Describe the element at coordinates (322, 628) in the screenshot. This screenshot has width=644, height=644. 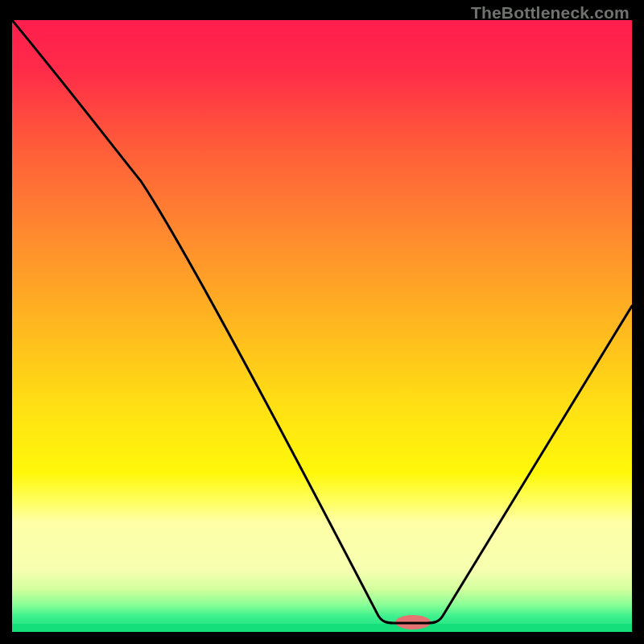
I see `chart-baseline-band` at that location.